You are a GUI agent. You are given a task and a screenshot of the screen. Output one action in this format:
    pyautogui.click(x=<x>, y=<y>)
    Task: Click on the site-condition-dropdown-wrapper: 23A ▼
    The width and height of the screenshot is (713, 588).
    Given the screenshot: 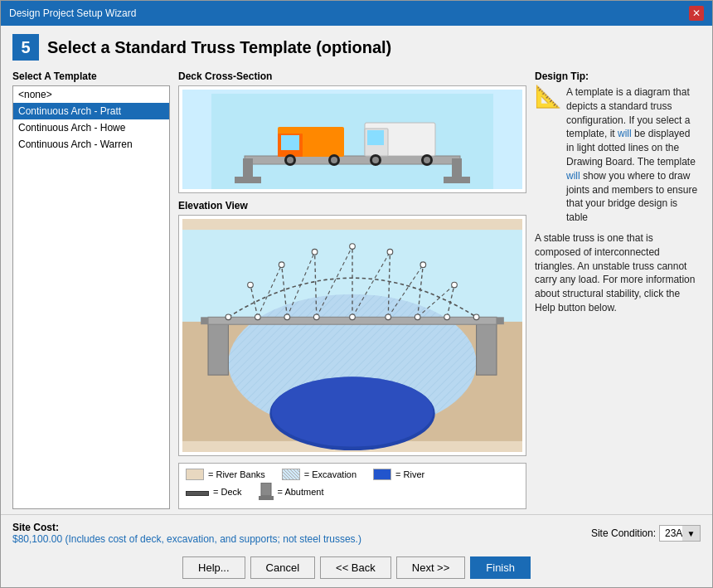 What is the action you would take?
    pyautogui.click(x=680, y=533)
    